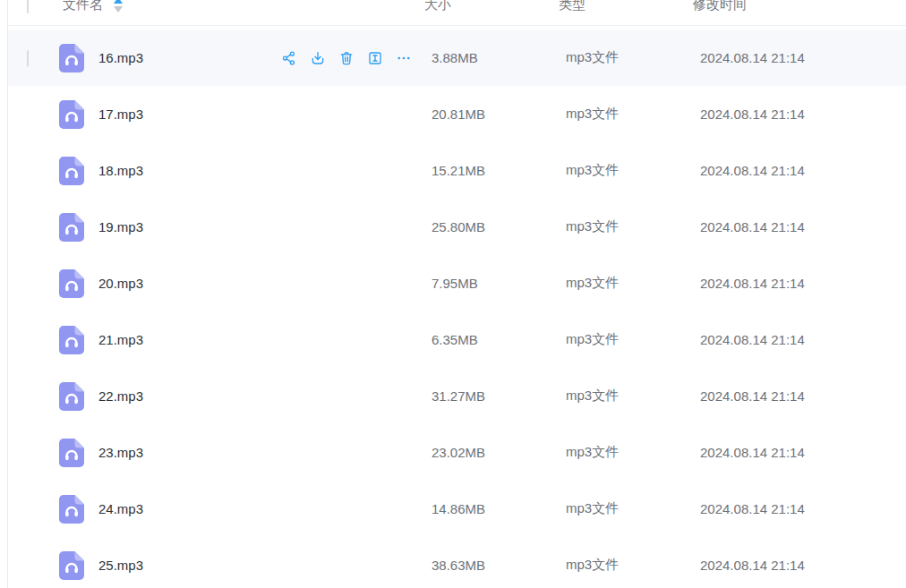 Image resolution: width=906 pixels, height=588 pixels. I want to click on table-row: 17.mp3, so click(457, 115).